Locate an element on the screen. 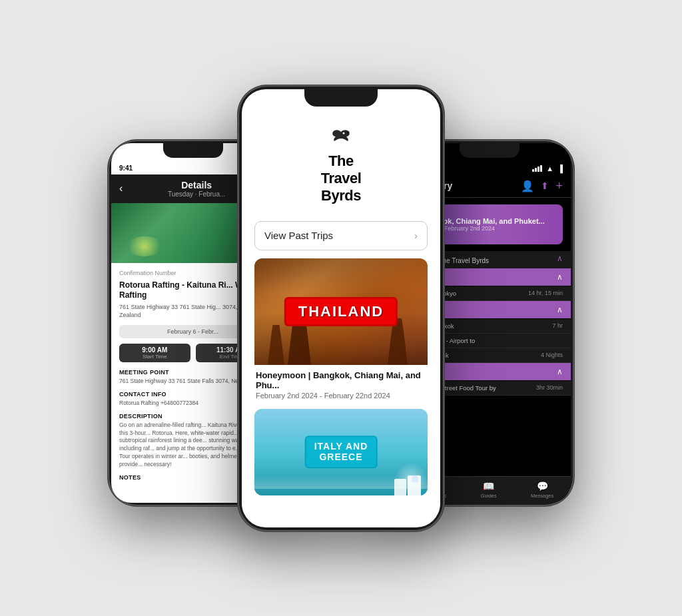  start-time-label: Start Time is located at coordinates (155, 357).